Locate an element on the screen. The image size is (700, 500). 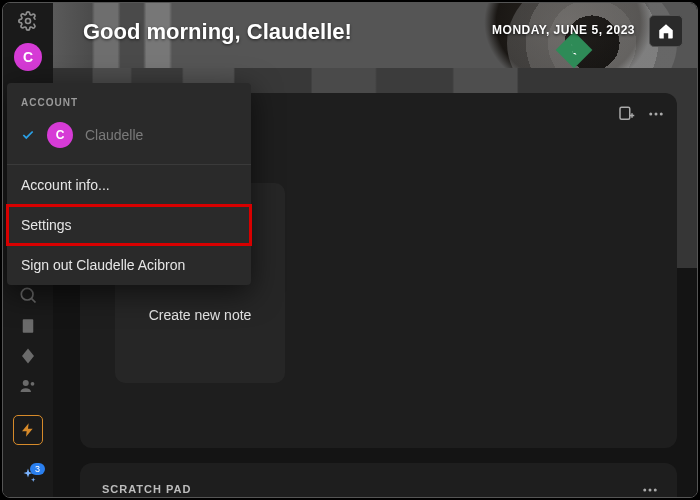
menu-sign-out: Sign out Claudelle Acibron is located at coordinates (129, 265).